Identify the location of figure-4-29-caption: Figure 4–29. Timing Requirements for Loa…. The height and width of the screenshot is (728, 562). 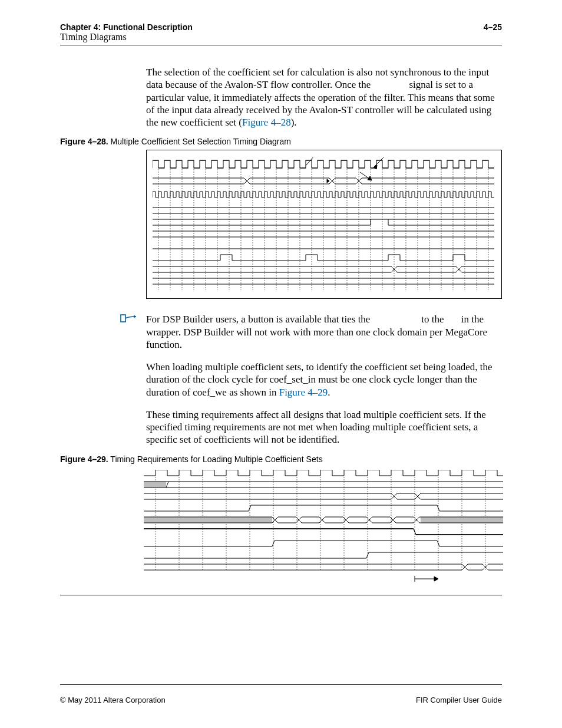
(281, 459).